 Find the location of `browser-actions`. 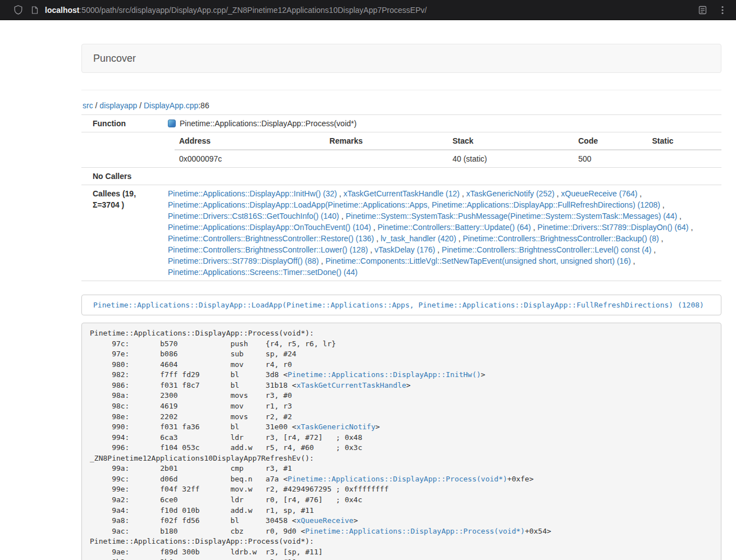

browser-actions is located at coordinates (712, 10).